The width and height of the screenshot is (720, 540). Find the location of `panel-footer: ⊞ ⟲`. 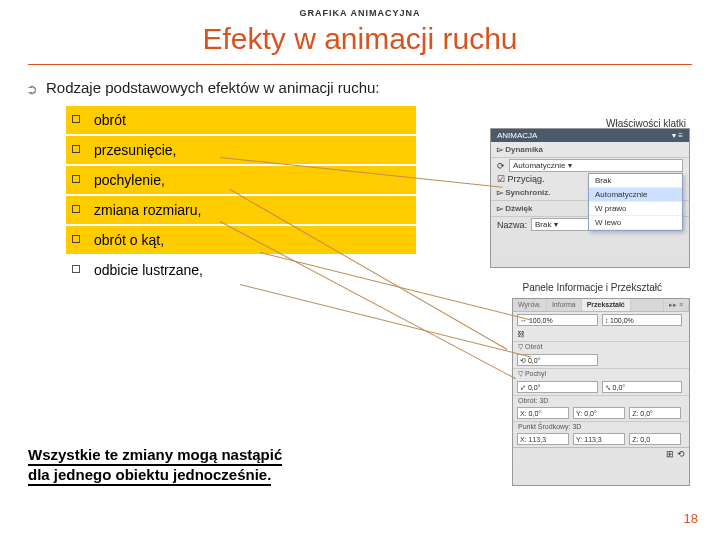

panel-footer: ⊞ ⟲ is located at coordinates (601, 454).